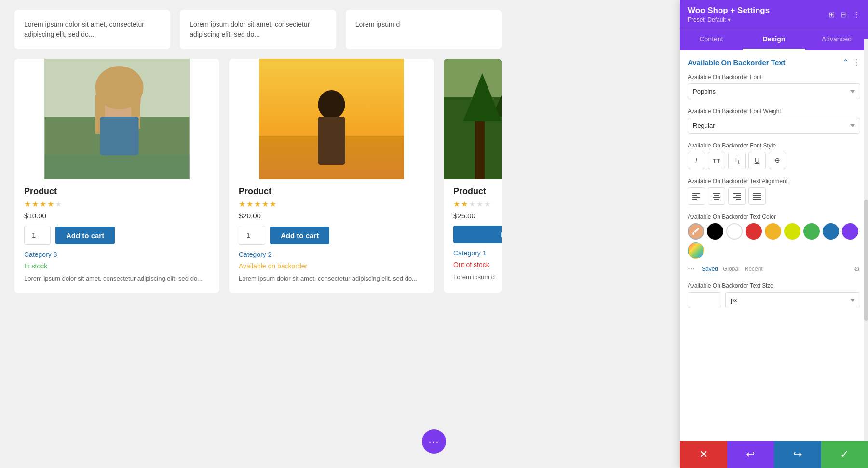  I want to click on style-strikethrough-btn: S, so click(777, 160).